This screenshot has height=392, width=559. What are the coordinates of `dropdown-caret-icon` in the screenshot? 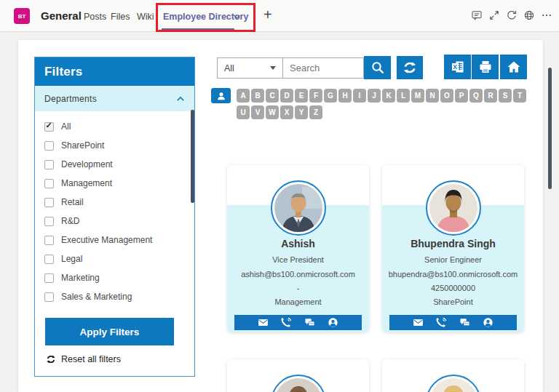 It's located at (273, 68).